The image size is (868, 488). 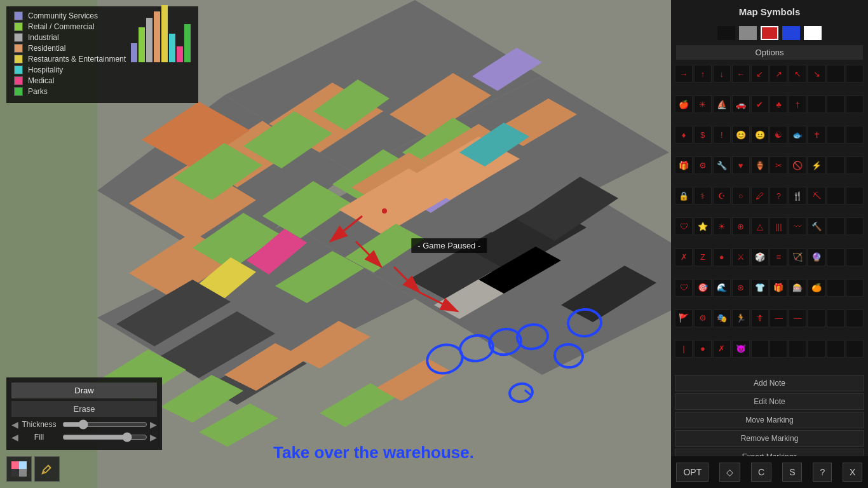 I want to click on symbol-yin: ☯, so click(x=778, y=135).